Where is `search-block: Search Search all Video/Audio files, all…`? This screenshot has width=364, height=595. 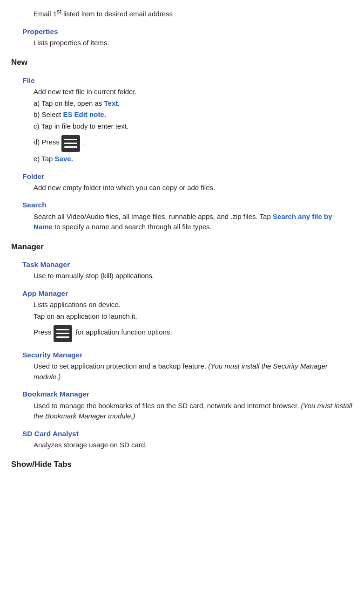
search-block: Search Search all Video/Audio files, all… is located at coordinates (182, 216).